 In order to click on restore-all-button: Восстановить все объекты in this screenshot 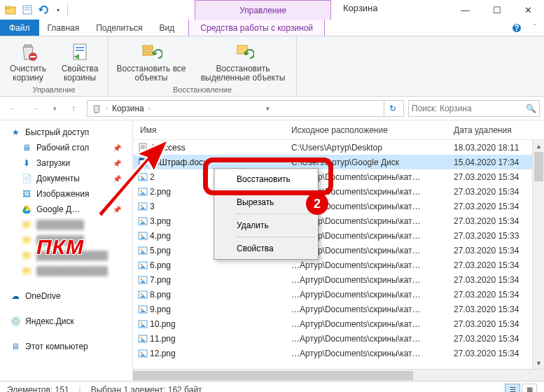, I will do `click(151, 62)`.